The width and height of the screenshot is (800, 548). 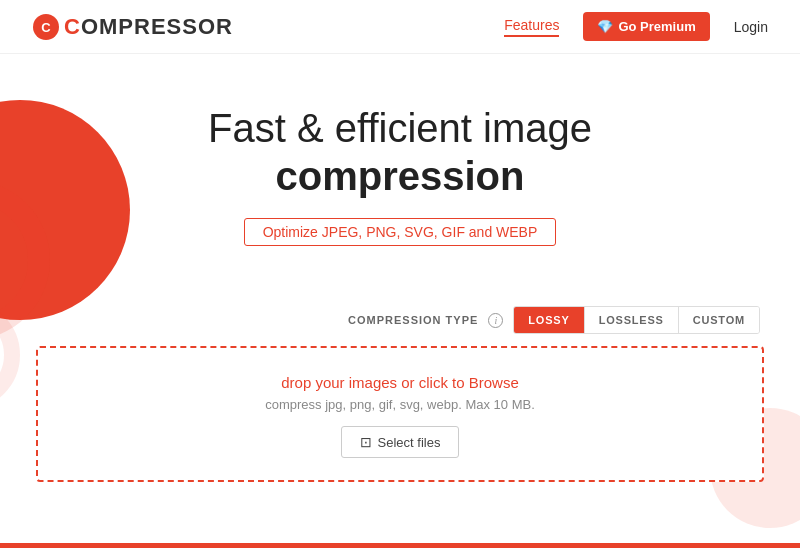 What do you see at coordinates (605, 26) in the screenshot?
I see `gem-icon: 💎` at bounding box center [605, 26].